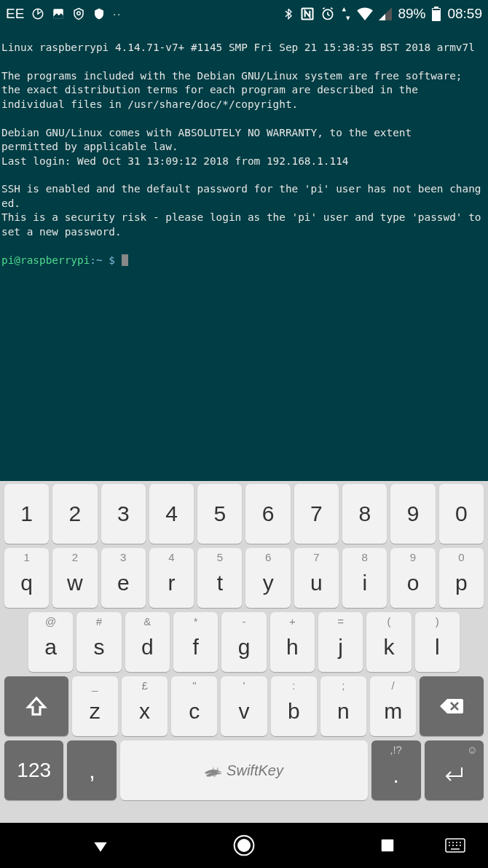 The image size is (488, 868). Describe the element at coordinates (244, 771) in the screenshot. I see `space-label: SwiftKey` at that location.